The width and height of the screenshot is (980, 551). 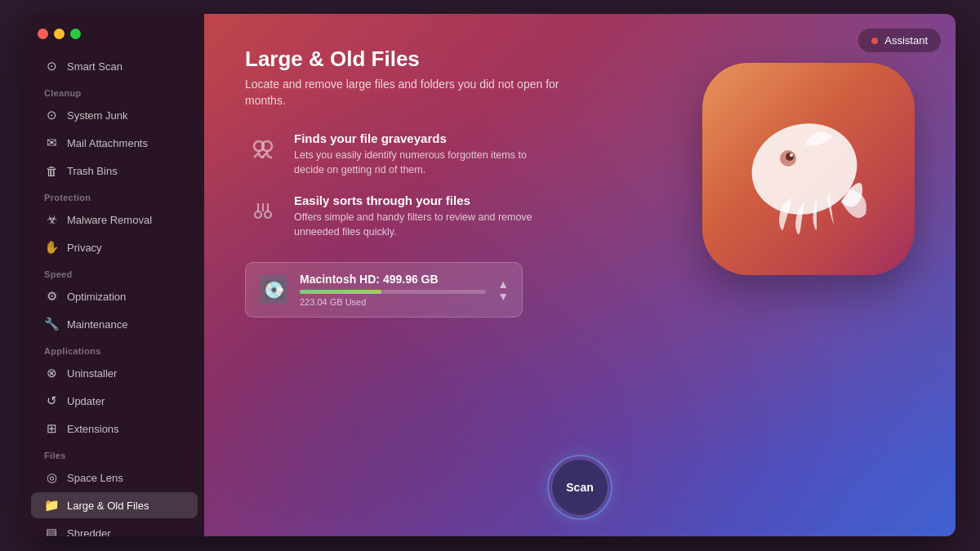 I want to click on assistant-status-dot, so click(x=875, y=41).